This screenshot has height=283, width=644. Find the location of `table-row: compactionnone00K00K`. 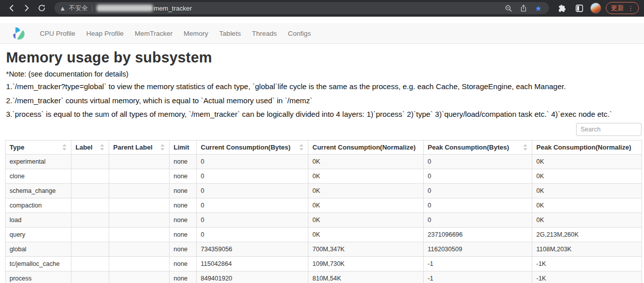

table-row: compactionnone00K00K is located at coordinates (324, 205).